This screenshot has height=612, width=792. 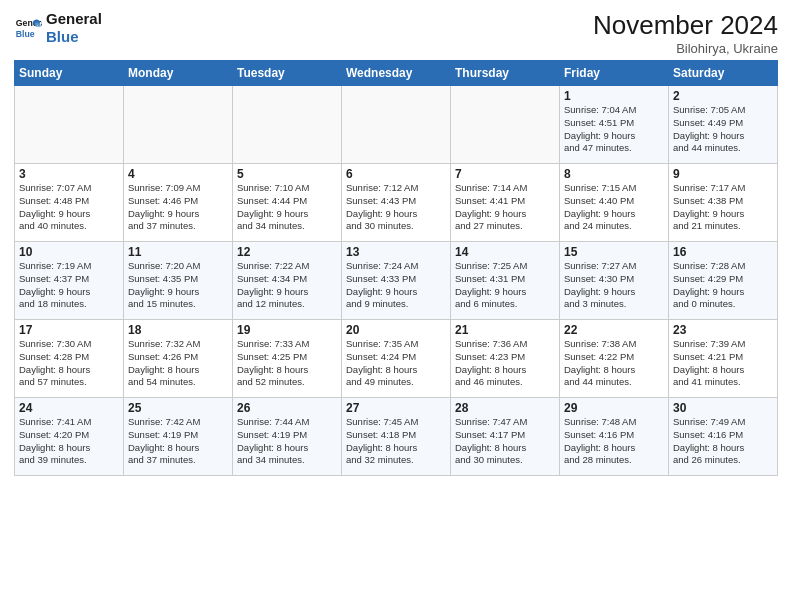 I want to click on table-cell: 26Sunrise: 7:44 AM Sunset: 4:19 PM Dayli…, so click(x=288, y=437).